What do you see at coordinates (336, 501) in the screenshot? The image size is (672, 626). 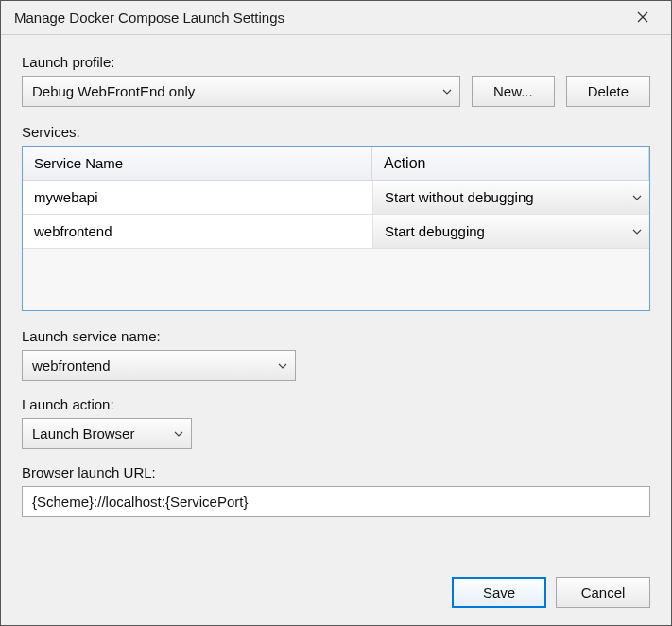 I see `browser-url-input` at bounding box center [336, 501].